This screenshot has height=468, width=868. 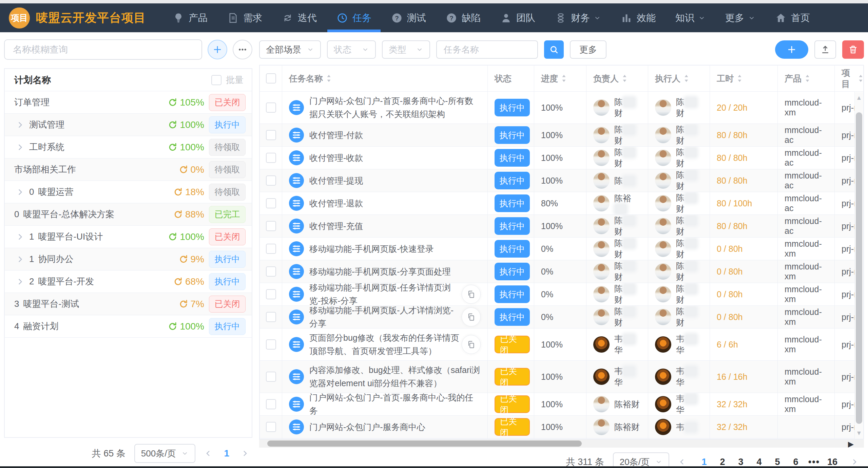 What do you see at coordinates (406, 50) in the screenshot?
I see `type-select: 类型` at bounding box center [406, 50].